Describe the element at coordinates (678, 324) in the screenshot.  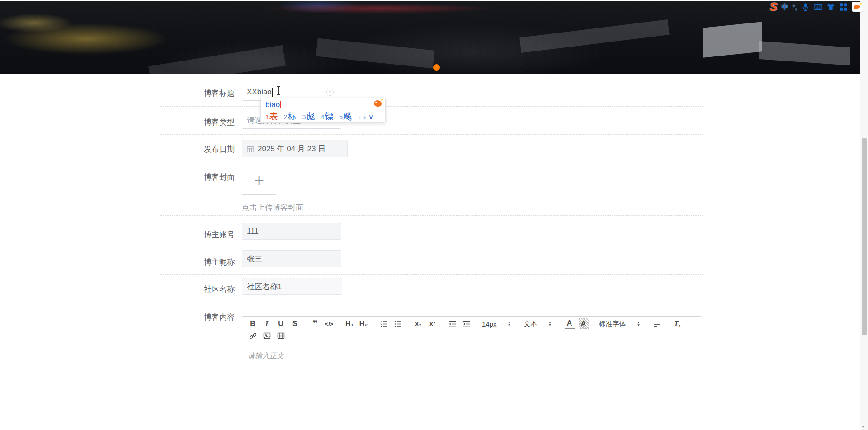
I see `clear-format-button: Tₓ` at that location.